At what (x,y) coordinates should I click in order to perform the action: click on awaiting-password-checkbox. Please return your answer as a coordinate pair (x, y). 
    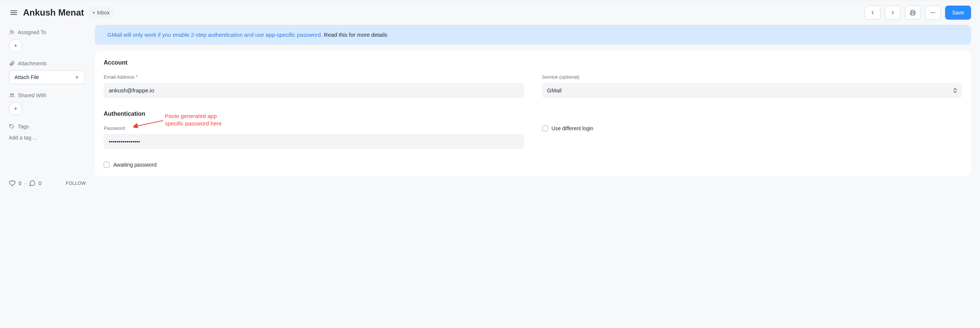
    Looking at the image, I should click on (107, 165).